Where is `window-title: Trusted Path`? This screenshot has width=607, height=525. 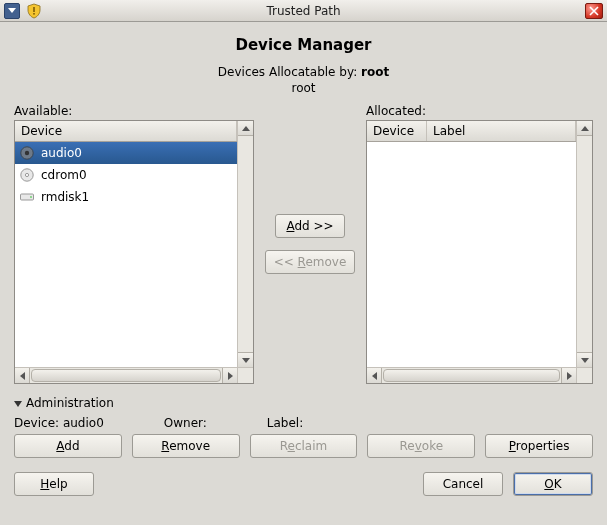 window-title: Trusted Path is located at coordinates (304, 11).